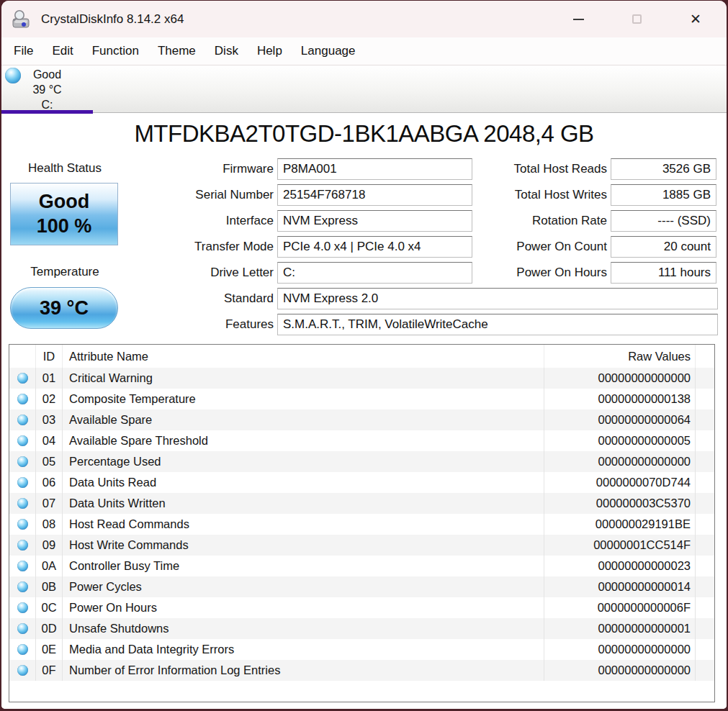  Describe the element at coordinates (696, 19) in the screenshot. I see `close-icon: ✕` at that location.